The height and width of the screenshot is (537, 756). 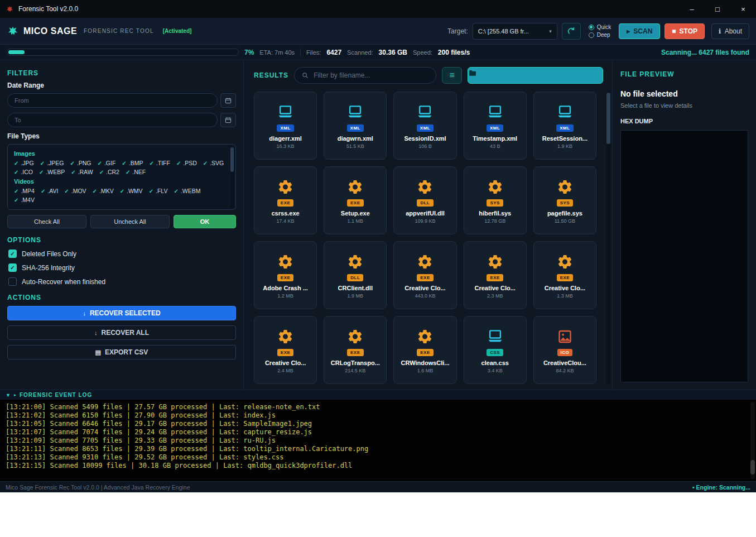 I want to click on file-card: EXE csrss.exe 17.4 KB, so click(x=286, y=200).